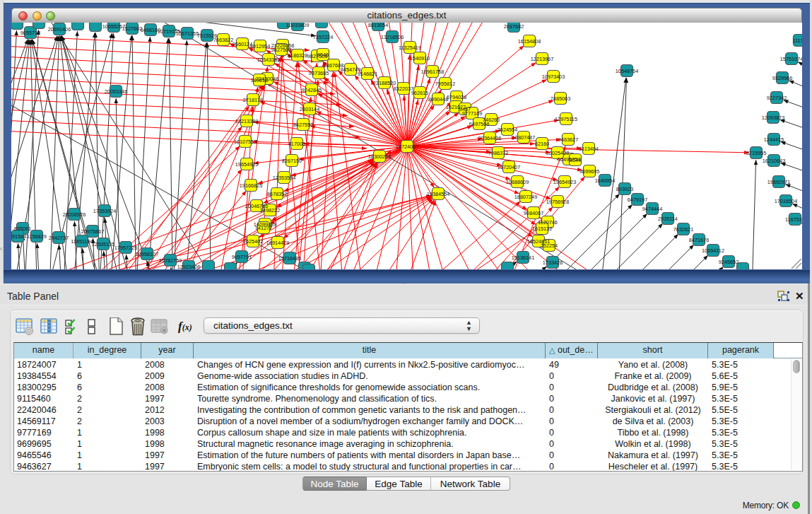 Image resolution: width=812 pixels, height=514 pixels. I want to click on svg-text: 7955812, so click(445, 83).